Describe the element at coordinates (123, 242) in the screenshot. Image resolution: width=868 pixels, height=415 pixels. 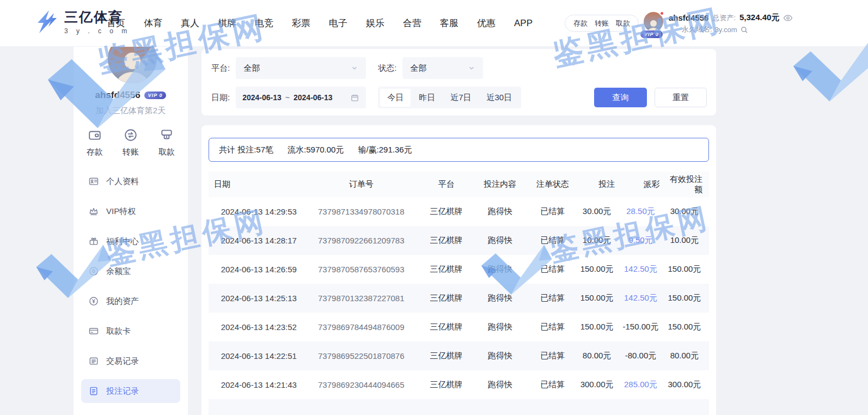
I see `sidebar-item-label: 福利中心` at that location.